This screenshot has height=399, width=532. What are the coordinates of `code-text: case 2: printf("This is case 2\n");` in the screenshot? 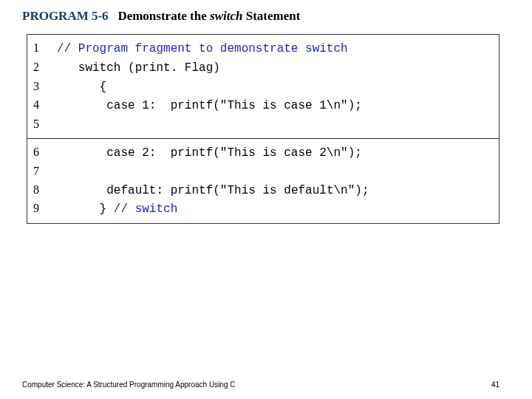 It's located at (210, 154).